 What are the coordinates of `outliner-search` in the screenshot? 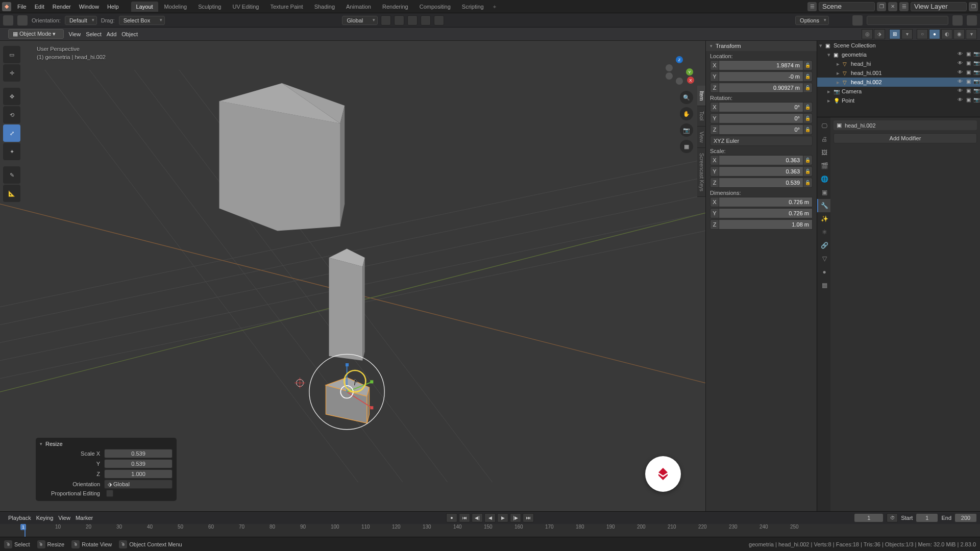 It's located at (908, 20).